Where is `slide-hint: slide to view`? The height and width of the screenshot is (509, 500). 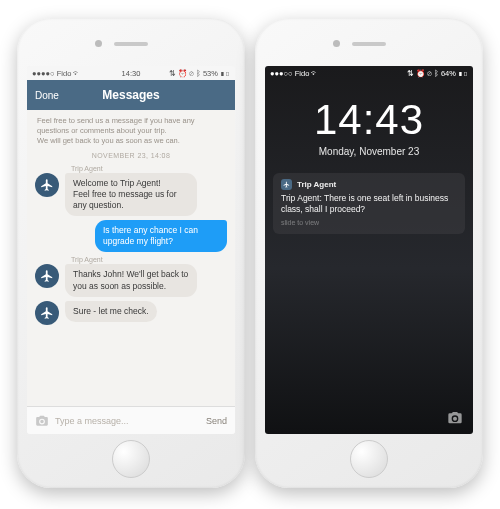 slide-hint: slide to view is located at coordinates (369, 222).